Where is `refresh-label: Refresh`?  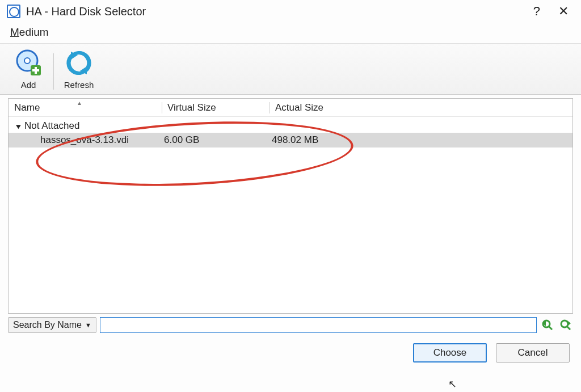
refresh-label: Refresh is located at coordinates (79, 85).